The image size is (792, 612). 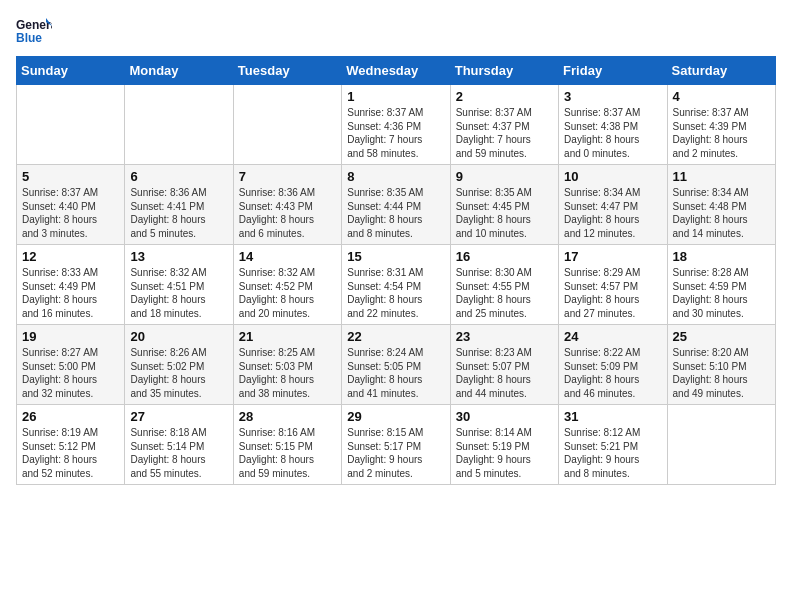 I want to click on calendar-cell: 27Sunrise: 8:18 AM Sunset: 5:14 PM Dayli…, so click(x=179, y=445).